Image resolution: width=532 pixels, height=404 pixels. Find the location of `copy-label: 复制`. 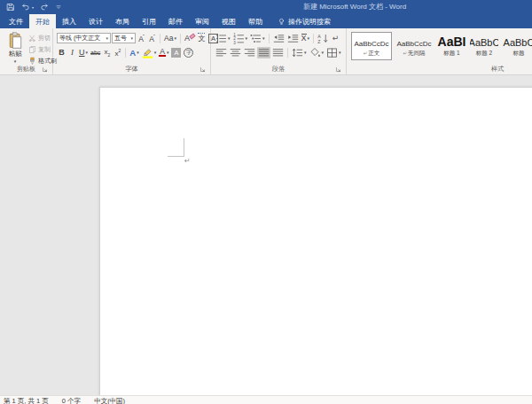

copy-label: 复制 is located at coordinates (44, 50).